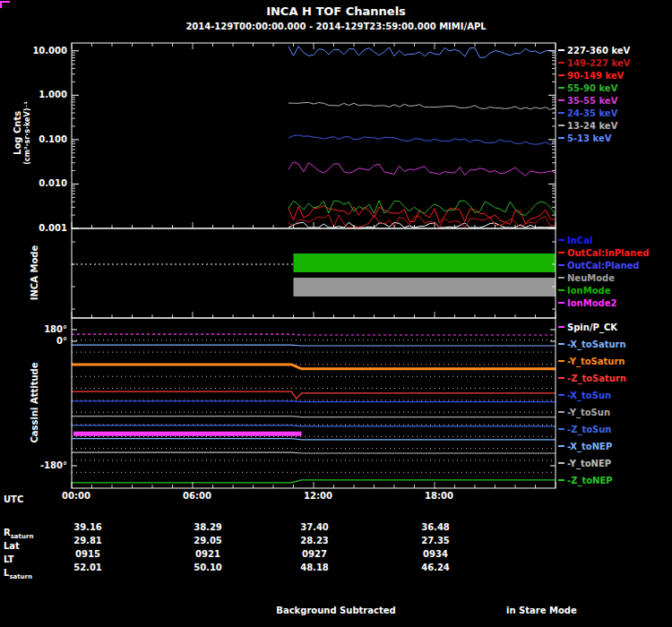 Image resolution: width=672 pixels, height=627 pixels. What do you see at coordinates (586, 480) in the screenshot?
I see `legend-item-z-tonep: -Z_toNEP` at bounding box center [586, 480].